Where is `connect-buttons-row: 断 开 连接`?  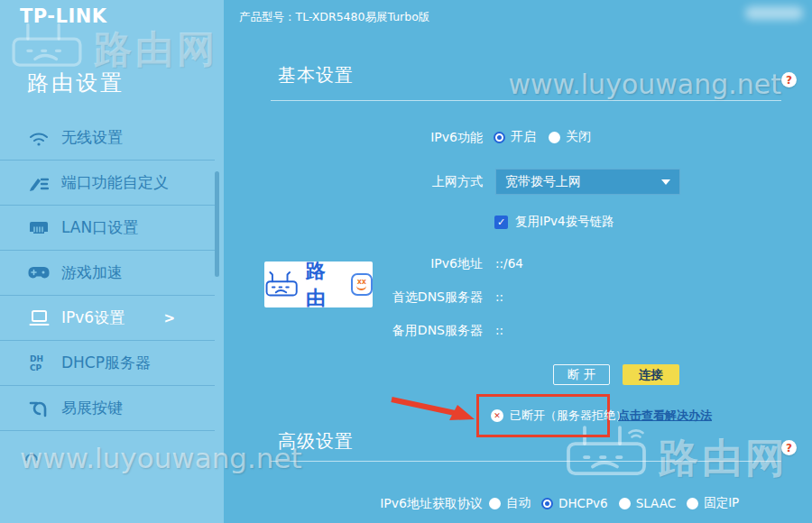
connect-buttons-row: 断 开 连接 is located at coordinates (518, 375).